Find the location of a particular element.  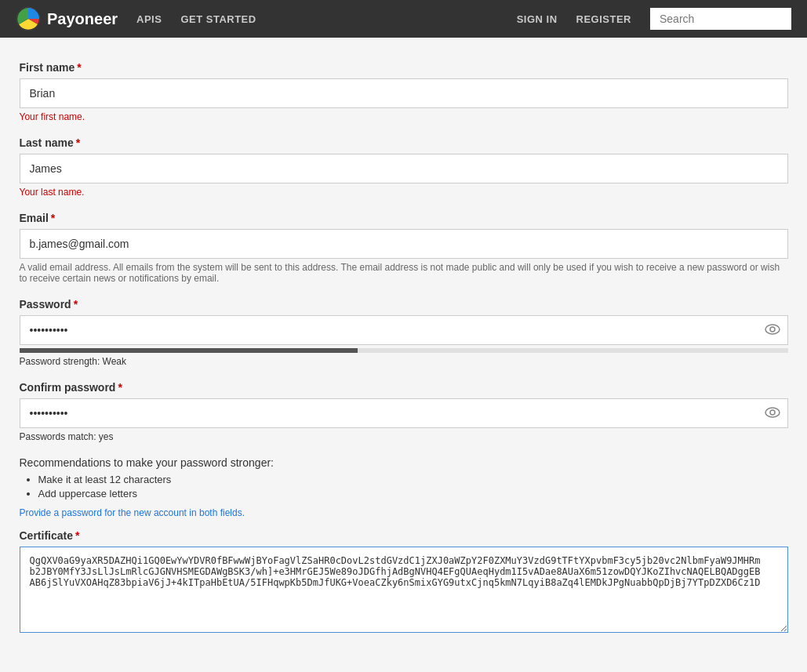

last-name-label: Last name* is located at coordinates (404, 143).